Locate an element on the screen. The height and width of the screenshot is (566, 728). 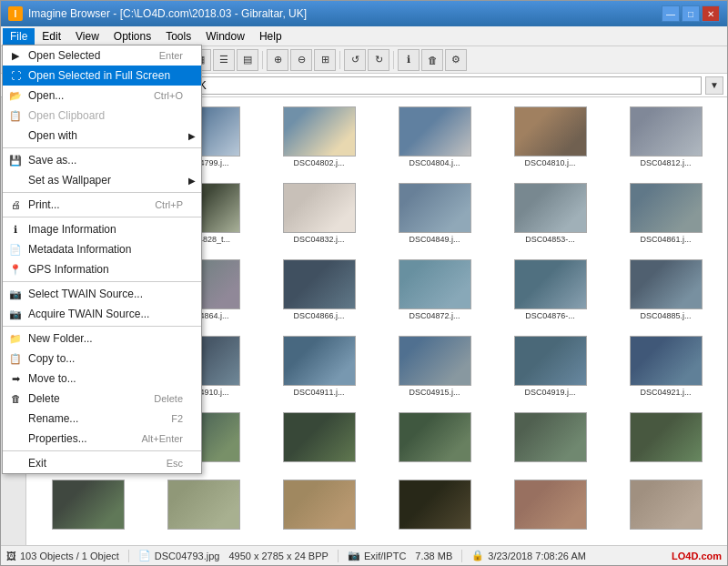
menu-icon-open-selected: ▶ is located at coordinates (15, 56).